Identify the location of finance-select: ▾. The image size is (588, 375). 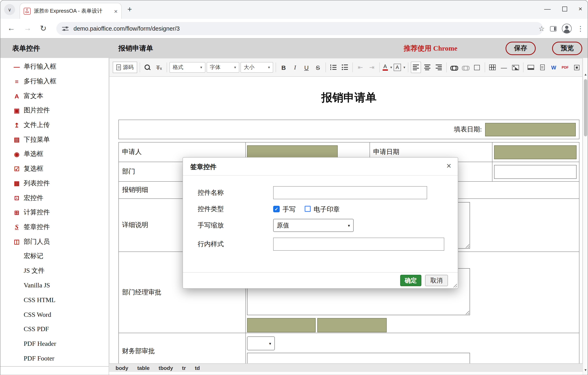
(261, 343).